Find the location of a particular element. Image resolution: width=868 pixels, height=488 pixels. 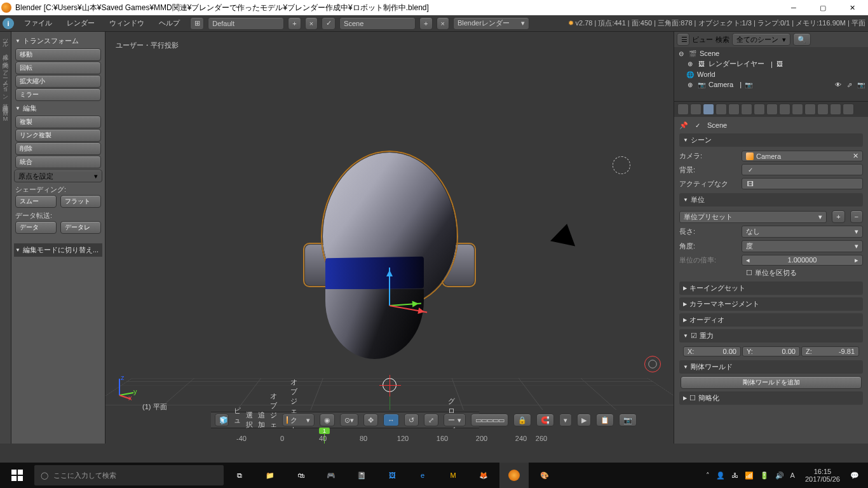

hdr-select: 選択 is located at coordinates (249, 420).